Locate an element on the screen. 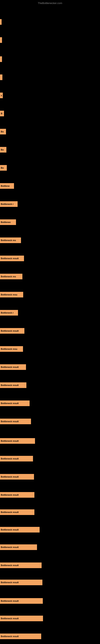  bar-31: Bottleneck result is located at coordinates (21, 566).